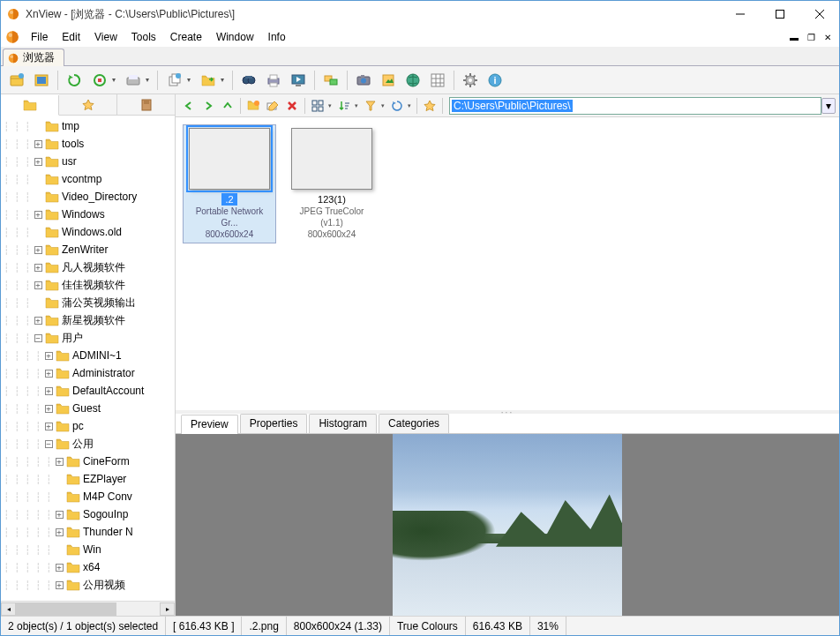  Describe the element at coordinates (273, 106) in the screenshot. I see `rename-button` at that location.